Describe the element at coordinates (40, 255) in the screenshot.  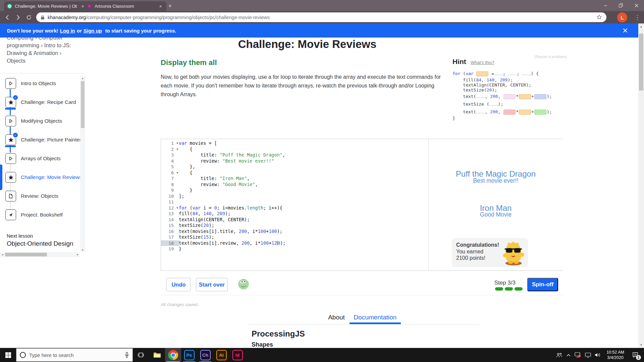
I see `sidebar-horizontal-scrollbar: ◄ ►` at that location.